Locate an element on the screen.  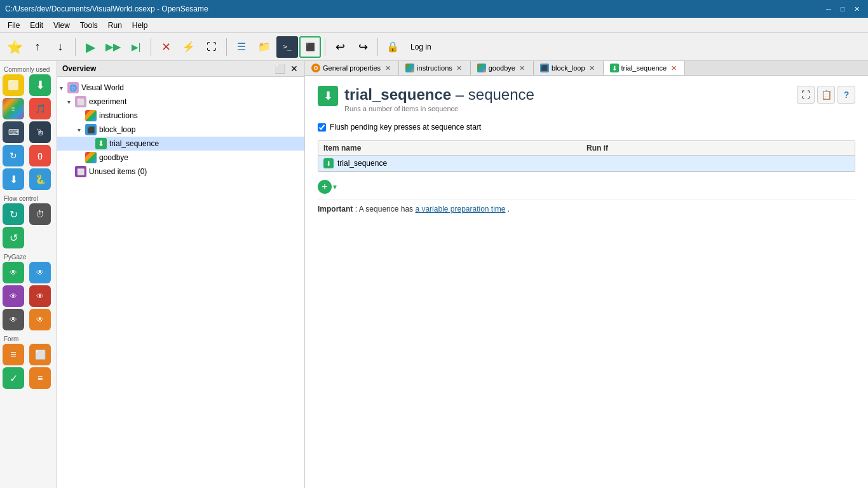
sequence-down-icon: ⬇ is located at coordinates (40, 85).